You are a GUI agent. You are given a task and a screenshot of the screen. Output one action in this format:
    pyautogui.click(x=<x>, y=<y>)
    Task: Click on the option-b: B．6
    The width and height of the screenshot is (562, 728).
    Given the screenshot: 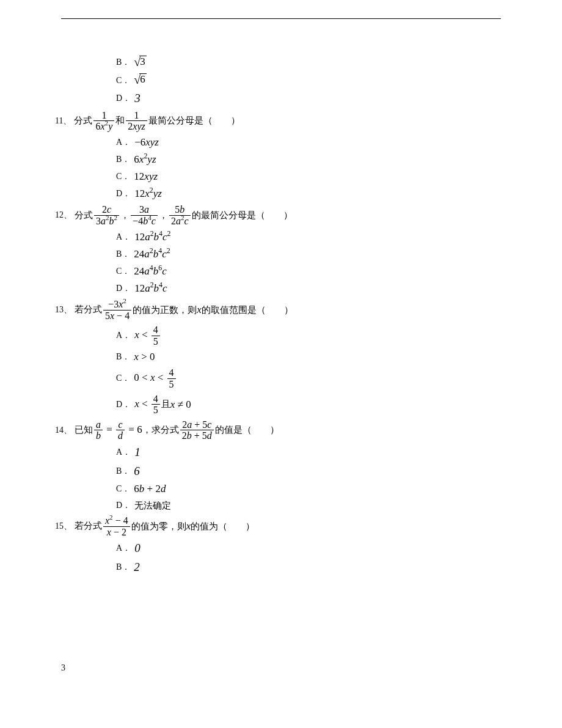 What is the action you would take?
    pyautogui.click(x=308, y=472)
    